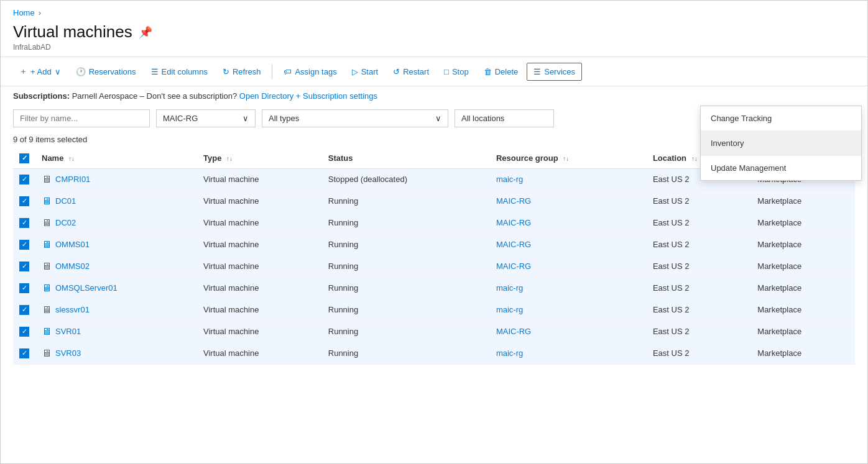 This screenshot has height=464, width=868. Describe the element at coordinates (41, 96) in the screenshot. I see `subscriptions-label: Subscriptions:` at that location.